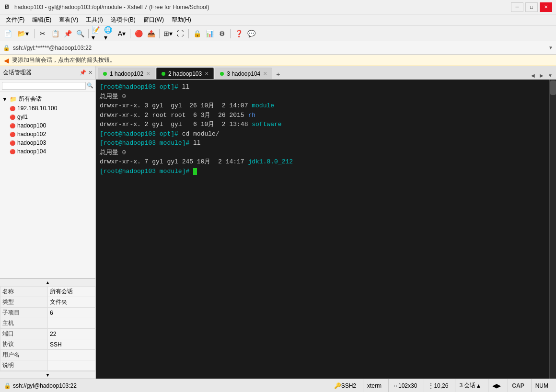  I want to click on close-button: ✕, so click(546, 7).